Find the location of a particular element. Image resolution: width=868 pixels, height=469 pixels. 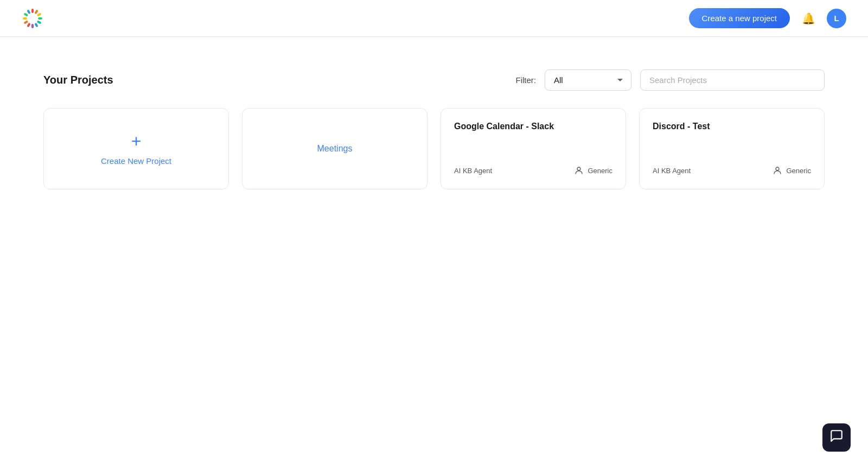

search-input is located at coordinates (732, 80).